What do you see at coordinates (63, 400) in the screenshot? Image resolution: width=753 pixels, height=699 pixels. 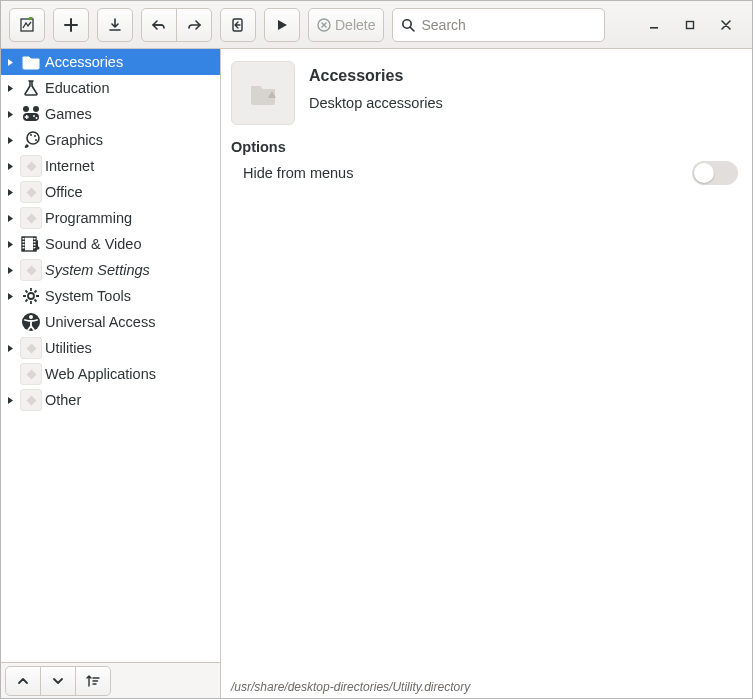 I see `category-label: Other` at bounding box center [63, 400].